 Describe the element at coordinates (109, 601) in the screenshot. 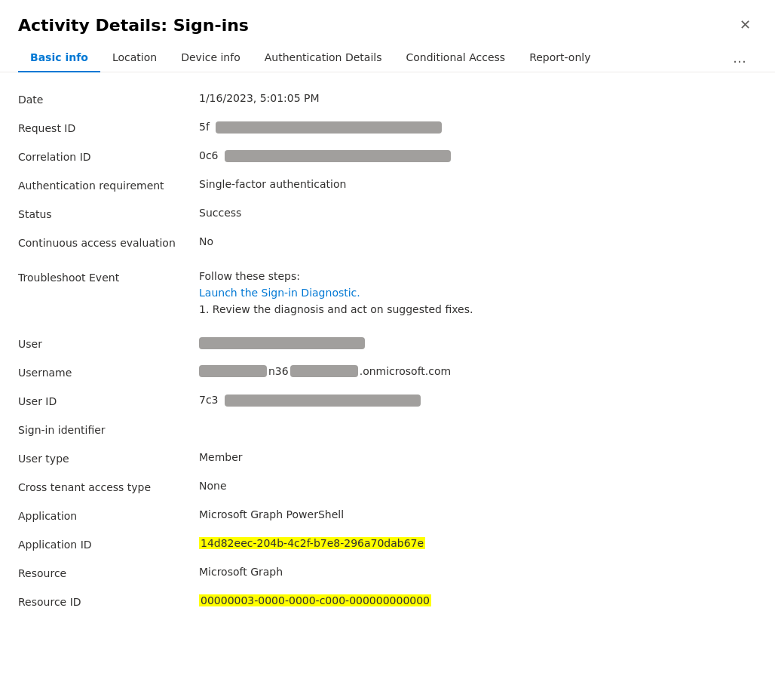

I see `label-resource-id: Resource ID` at that location.